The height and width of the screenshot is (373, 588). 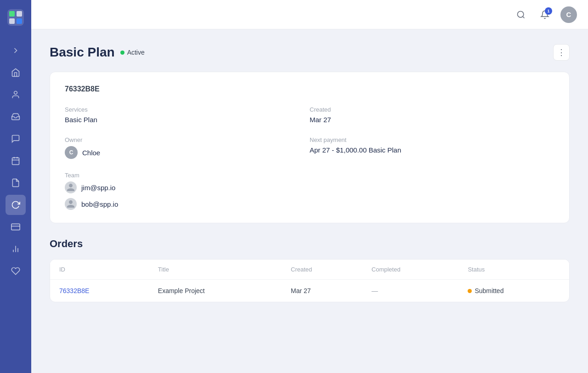 I want to click on owner-avatar: C, so click(x=71, y=153).